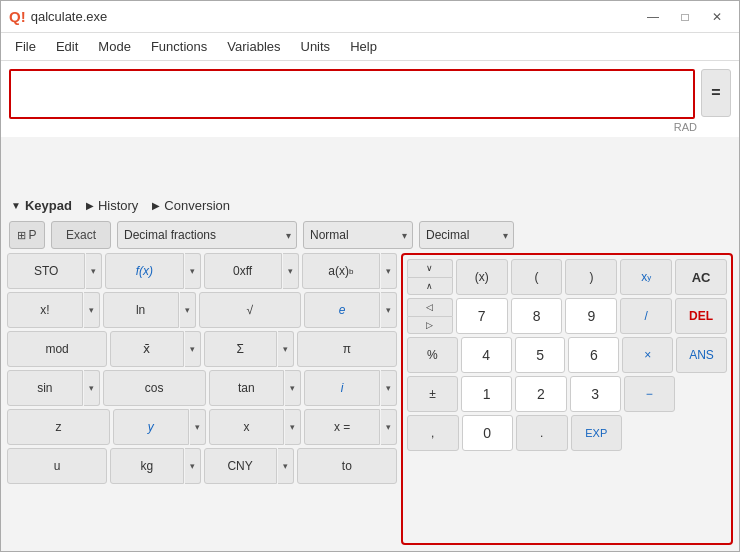 The width and height of the screenshot is (740, 552). What do you see at coordinates (146, 349) in the screenshot?
I see `xbar-key: x̄` at bounding box center [146, 349].